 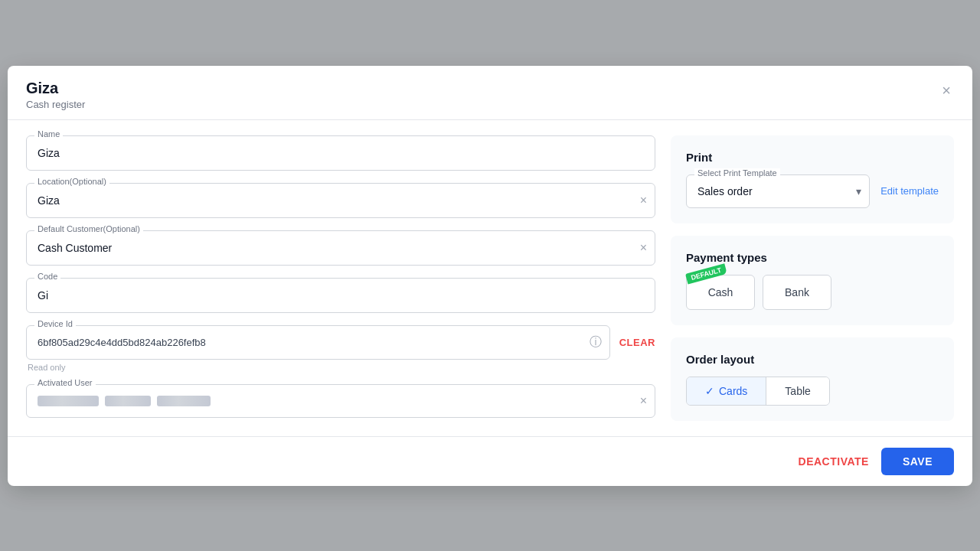 I want to click on device-id-row: Device Id ⓘ CLEAR, so click(x=341, y=343).